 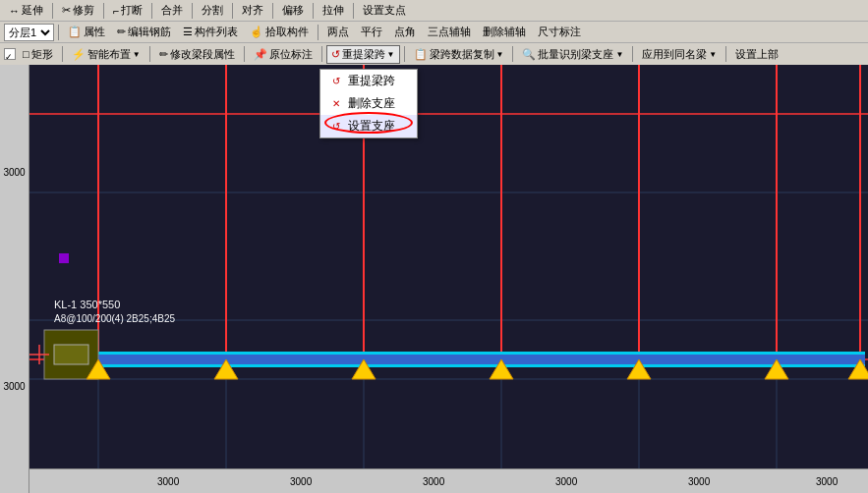 What do you see at coordinates (14, 11) in the screenshot?
I see `extend-icon: ↔` at bounding box center [14, 11].